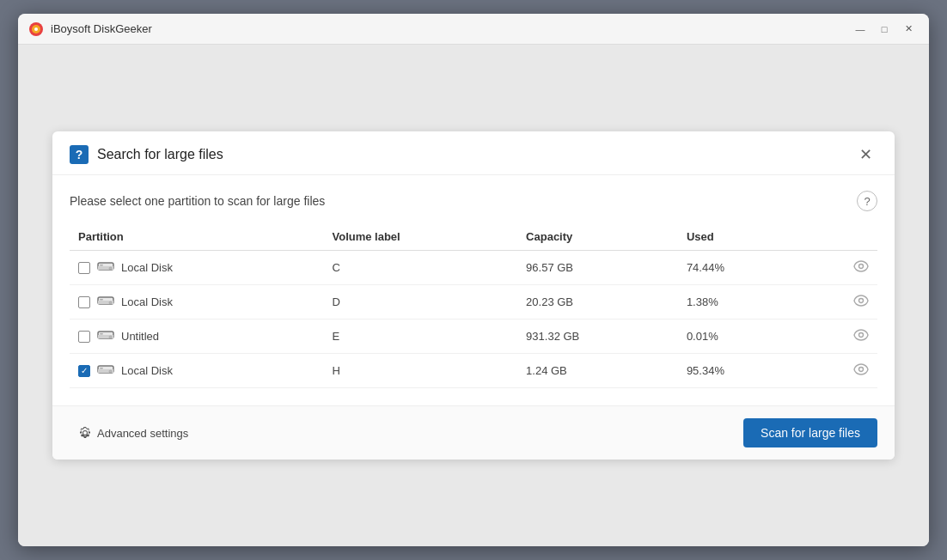  I want to click on dialog-subtitle: Please select one partition to scan for …, so click(198, 201).